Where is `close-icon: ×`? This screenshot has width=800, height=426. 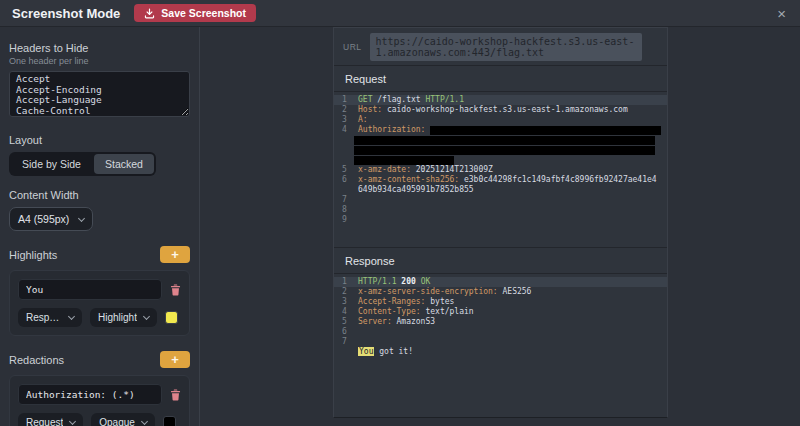 close-icon: × is located at coordinates (782, 14).